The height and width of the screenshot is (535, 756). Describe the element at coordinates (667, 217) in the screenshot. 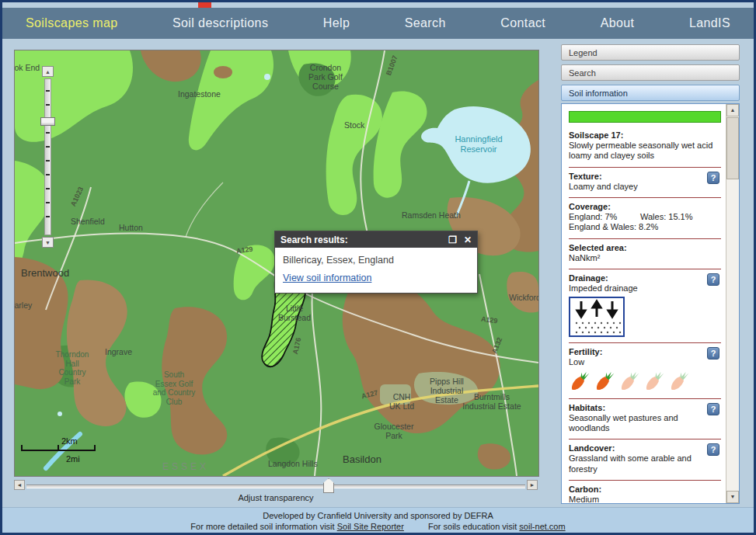

I see `coverage-wales: Wales: 15.1%` at that location.